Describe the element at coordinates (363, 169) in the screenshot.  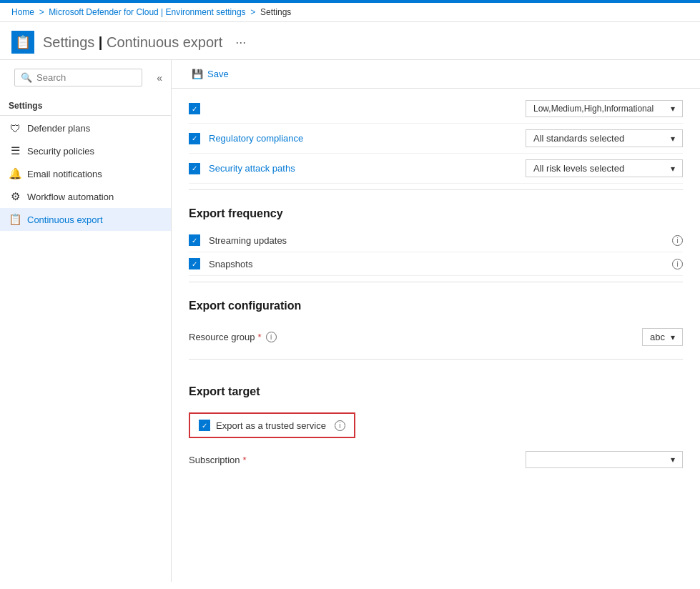
I see `security-attack-paths-label: Security attack paths` at that location.